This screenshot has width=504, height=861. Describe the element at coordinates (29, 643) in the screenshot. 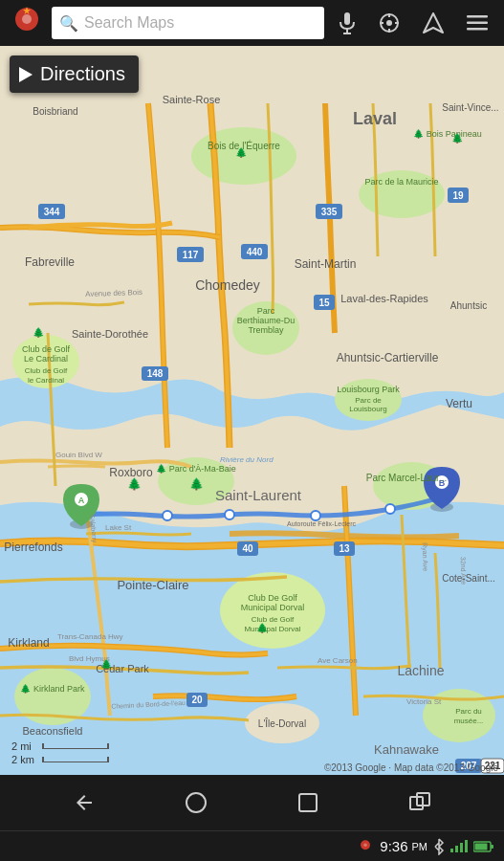

I see `svg-text: Kirkland` at that location.